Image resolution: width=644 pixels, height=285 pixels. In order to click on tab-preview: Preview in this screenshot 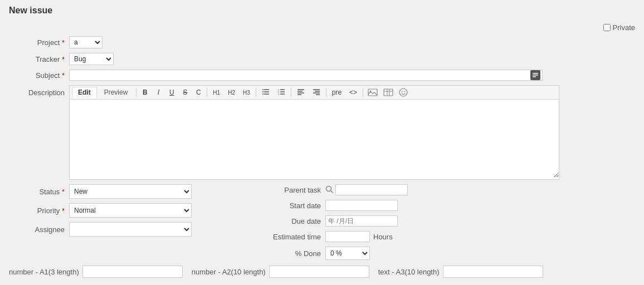, I will do `click(116, 92)`.